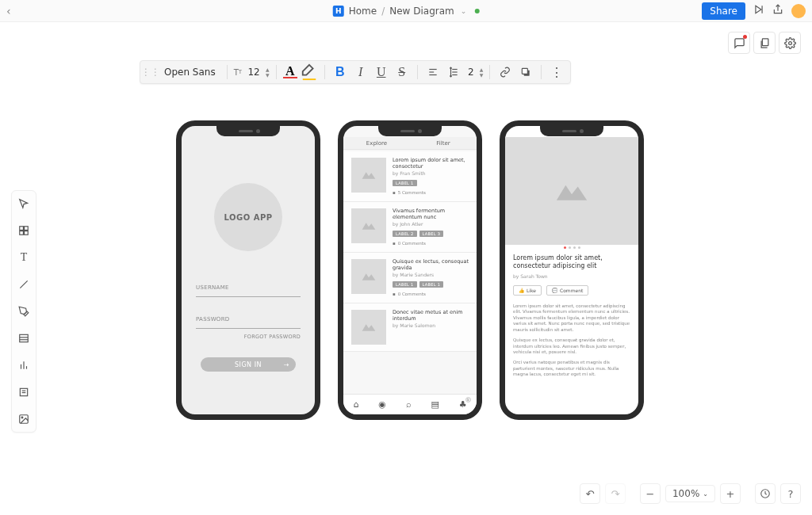 The height and width of the screenshot is (515, 812). What do you see at coordinates (431, 173) in the screenshot?
I see `feed-item-author: by Fran Smith` at bounding box center [431, 173].